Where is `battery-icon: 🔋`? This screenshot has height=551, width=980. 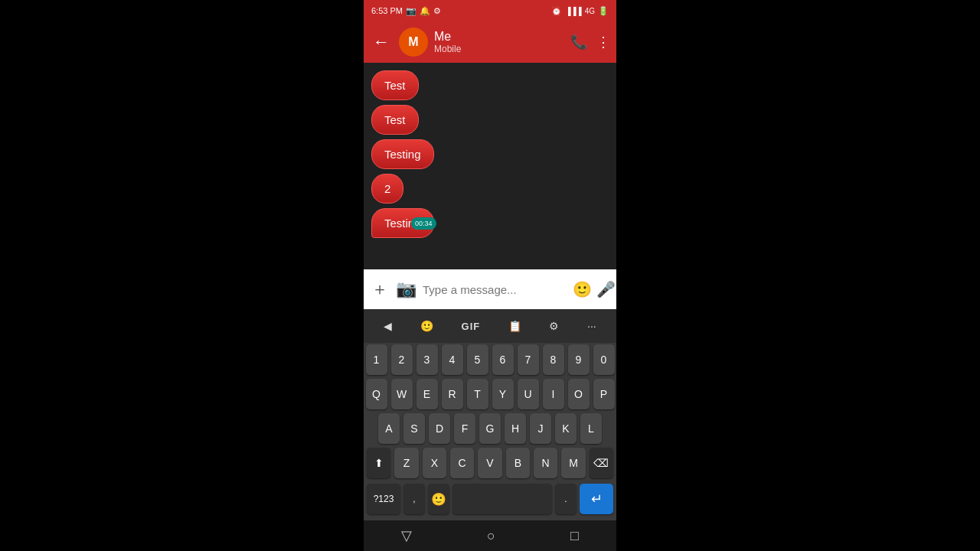
battery-icon: 🔋 is located at coordinates (603, 11).